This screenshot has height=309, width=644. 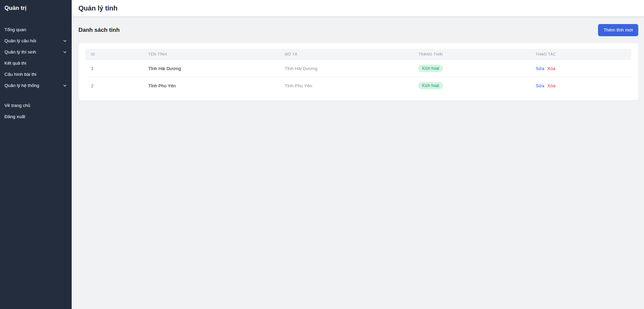 I want to click on sidebar-item-label: Tổng quan, so click(x=16, y=30).